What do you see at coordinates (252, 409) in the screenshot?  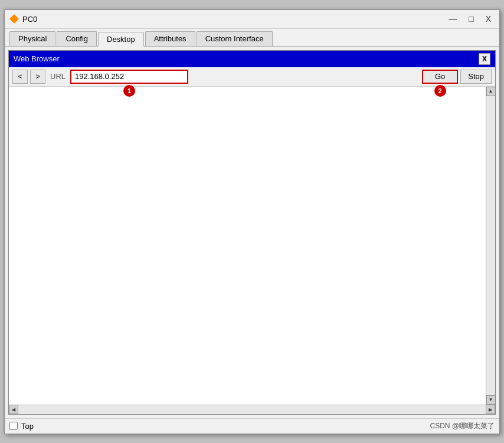 I see `scroll-track-bottom` at bounding box center [252, 409].